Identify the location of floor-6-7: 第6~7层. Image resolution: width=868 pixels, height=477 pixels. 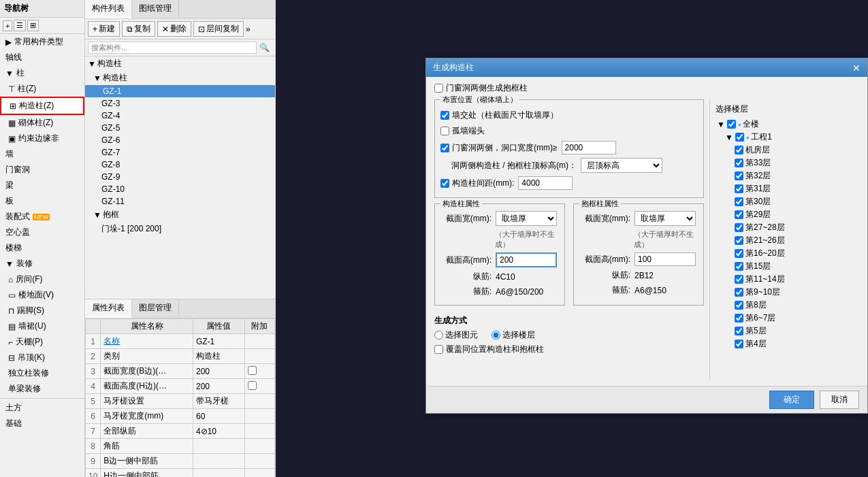
(784, 318).